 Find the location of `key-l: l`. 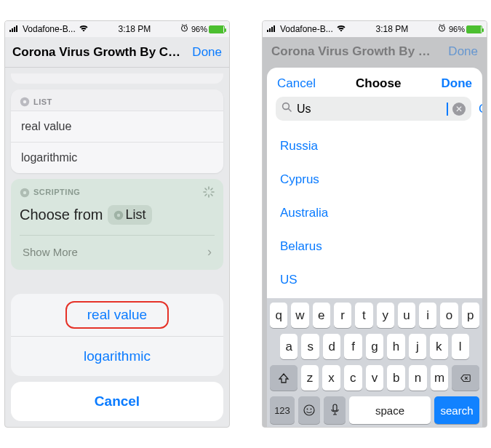

key-l: l is located at coordinates (460, 346).